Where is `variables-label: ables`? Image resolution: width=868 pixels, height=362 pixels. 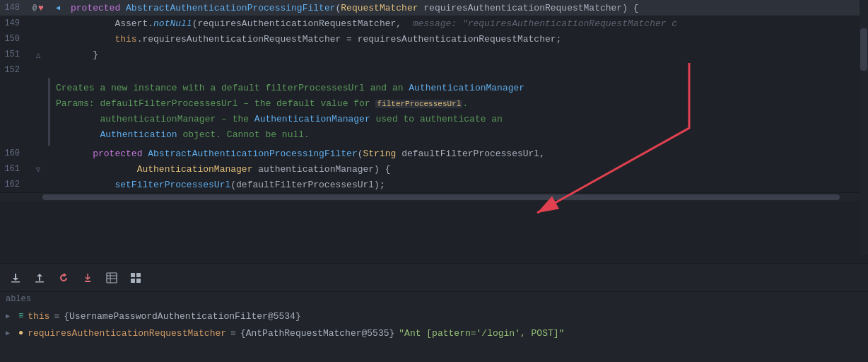 variables-label: ables is located at coordinates (18, 299).